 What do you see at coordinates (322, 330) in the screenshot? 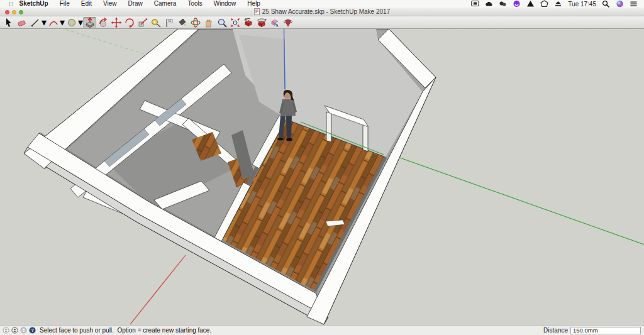
I see `status-bar: ? Select face to push or pull. Option = …` at bounding box center [322, 330].